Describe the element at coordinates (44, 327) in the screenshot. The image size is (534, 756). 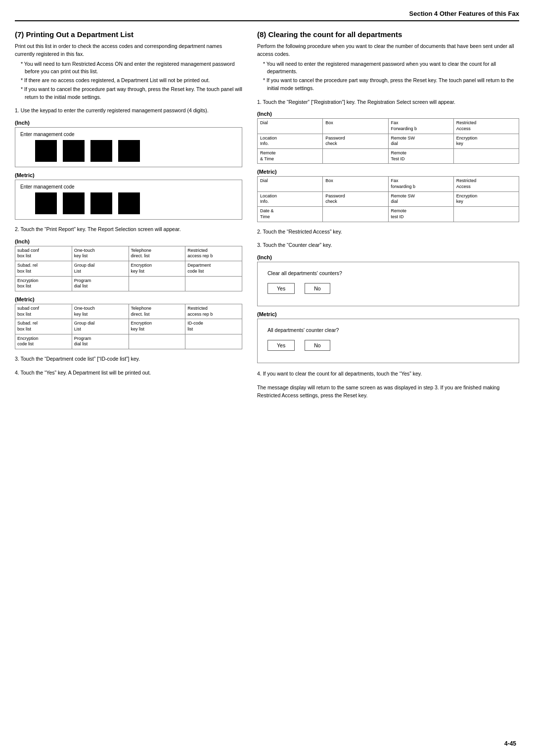
I see `metric-btn-subadrel: Subad. relbox list` at that location.